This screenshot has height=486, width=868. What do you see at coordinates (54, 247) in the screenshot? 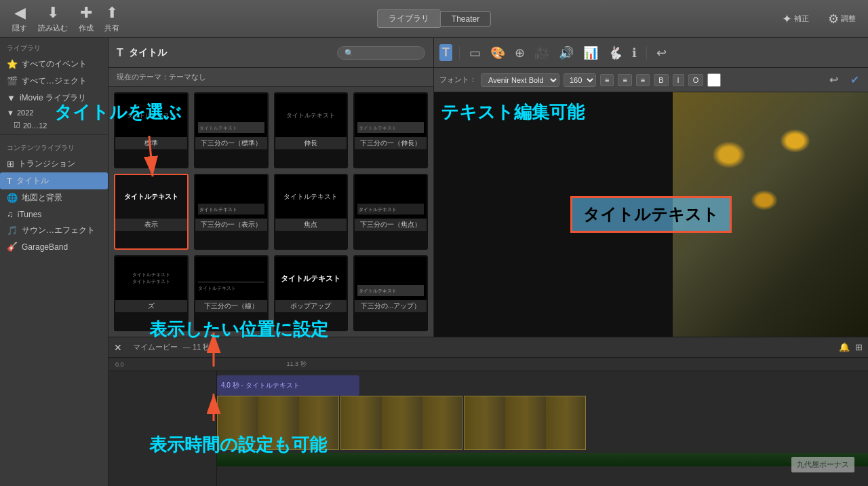
I see `sidebar-item-garageband: 🎸 GarageBand` at bounding box center [54, 247].